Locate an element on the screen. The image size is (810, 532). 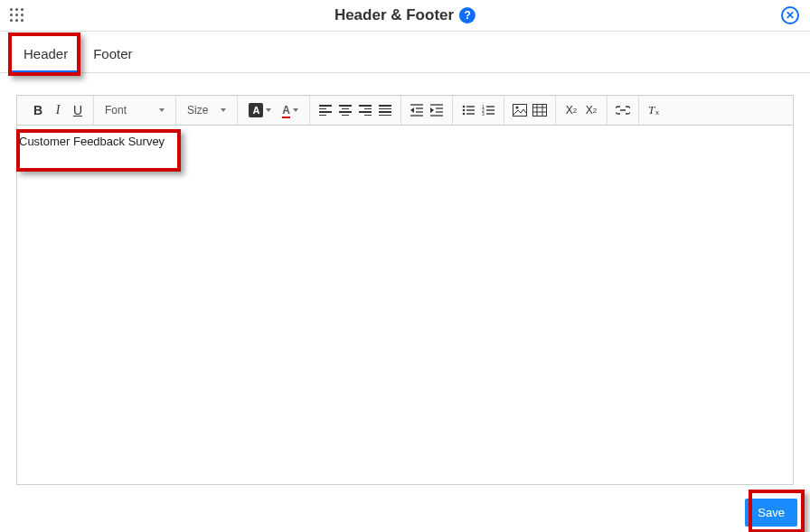
superscript-button: X2 is located at coordinates (591, 110).